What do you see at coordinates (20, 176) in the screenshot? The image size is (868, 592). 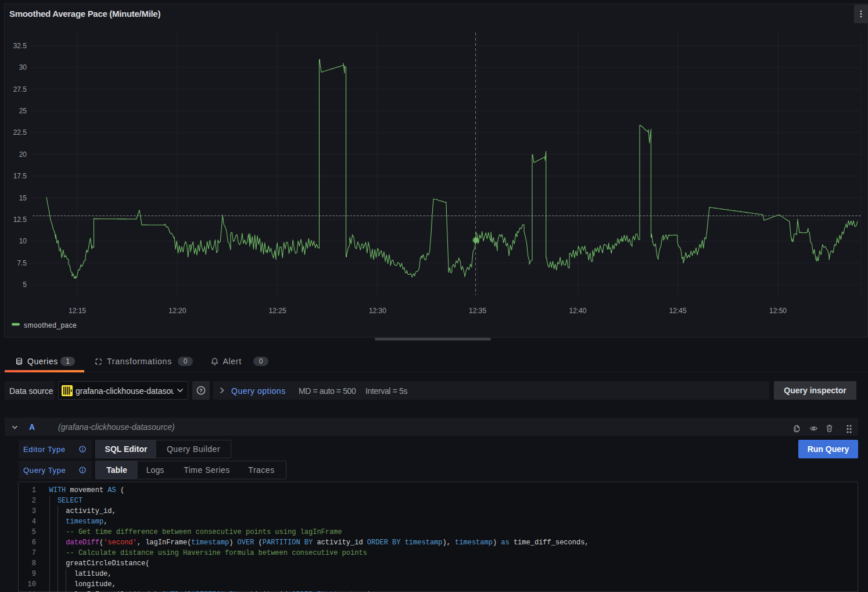 I see `svg-text: 17.5` at bounding box center [20, 176].